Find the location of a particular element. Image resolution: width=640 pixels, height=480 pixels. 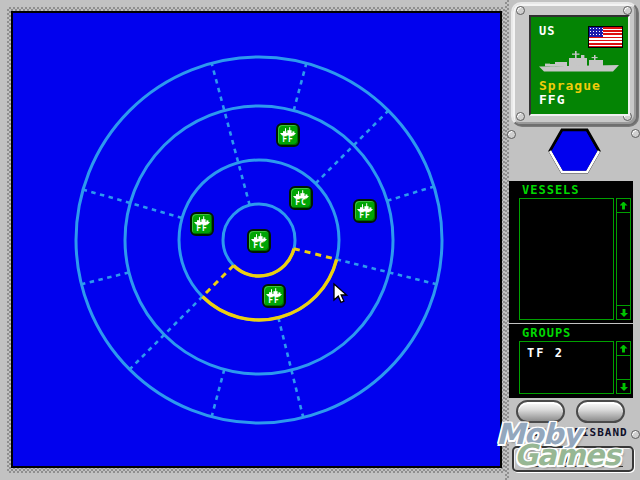

games-watermark: Games is located at coordinates (567, 455).